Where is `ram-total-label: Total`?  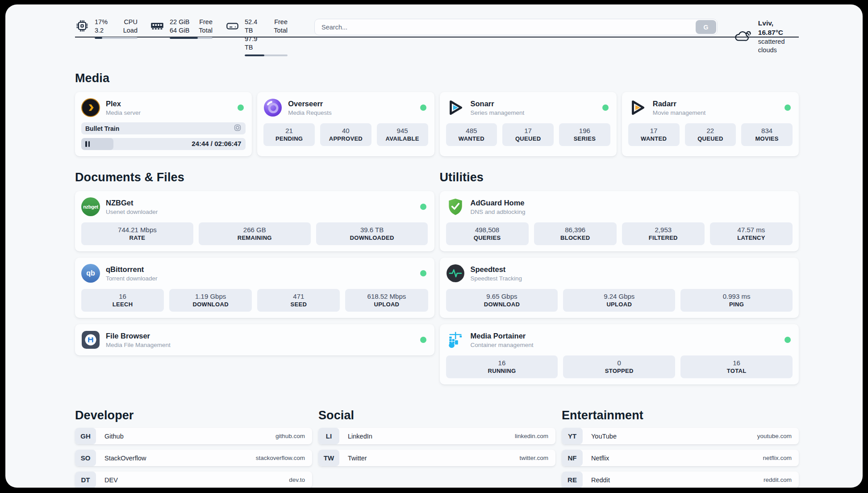
ram-total-label: Total is located at coordinates (205, 30).